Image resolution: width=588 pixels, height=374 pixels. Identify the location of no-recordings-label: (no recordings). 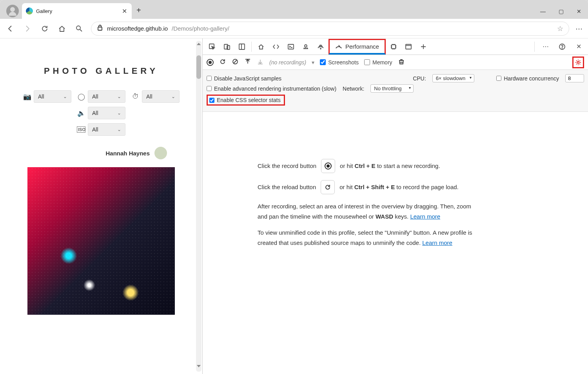
(288, 62).